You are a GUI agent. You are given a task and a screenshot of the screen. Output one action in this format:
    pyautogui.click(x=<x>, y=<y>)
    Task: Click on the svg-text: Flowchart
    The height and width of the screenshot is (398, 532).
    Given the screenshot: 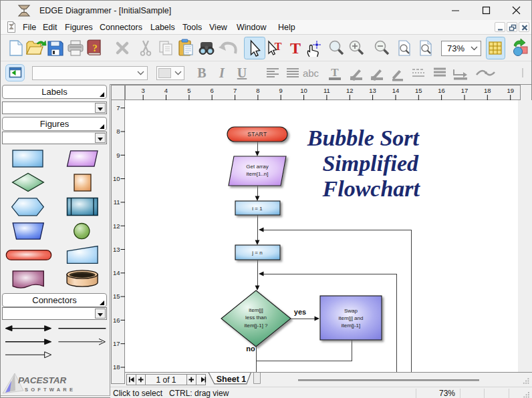 What is the action you would take?
    pyautogui.click(x=372, y=188)
    